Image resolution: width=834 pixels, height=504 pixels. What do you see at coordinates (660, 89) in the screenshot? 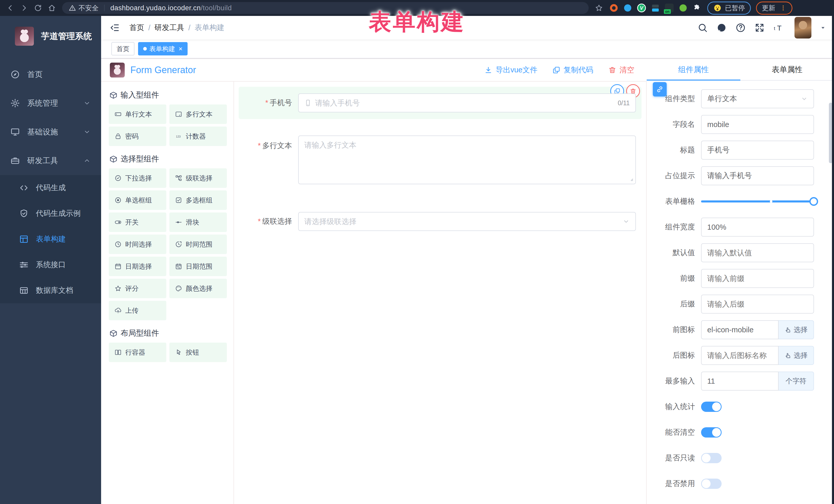
I see `link-button` at bounding box center [660, 89].